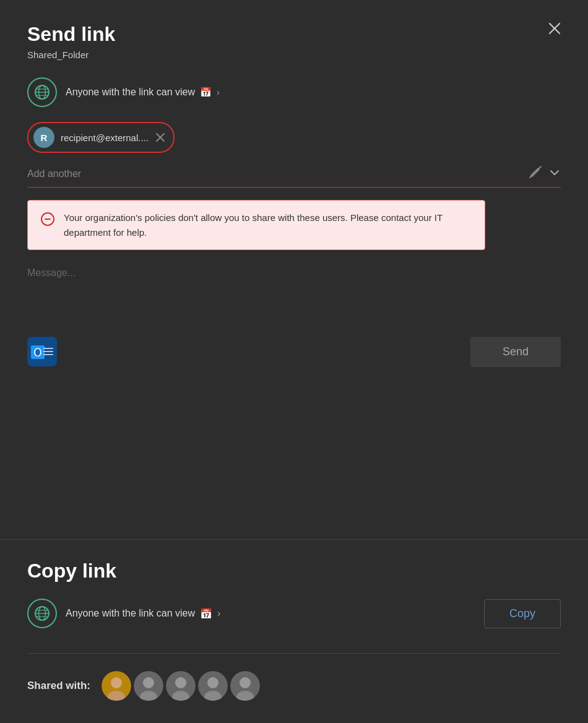 The height and width of the screenshot is (723, 588). Describe the element at coordinates (516, 352) in the screenshot. I see `send-button: Send` at that location.